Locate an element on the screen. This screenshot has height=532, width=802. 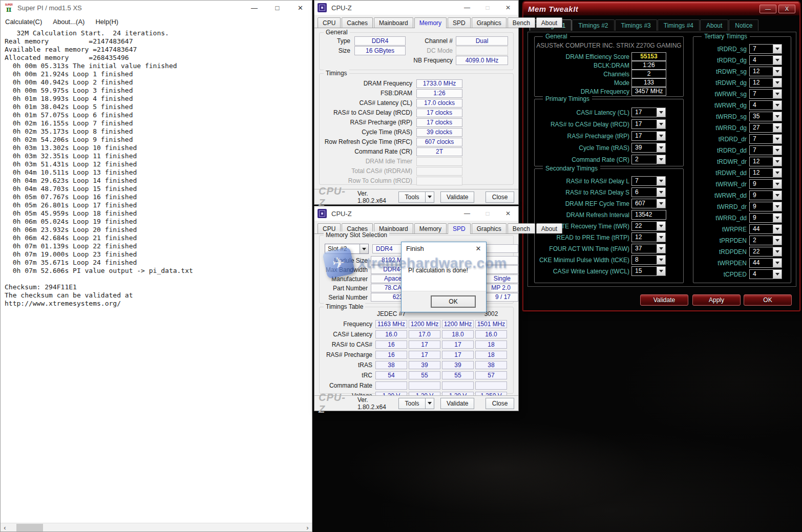
superpi-horizontal-scrollbar: ‹ › is located at coordinates (156, 527).